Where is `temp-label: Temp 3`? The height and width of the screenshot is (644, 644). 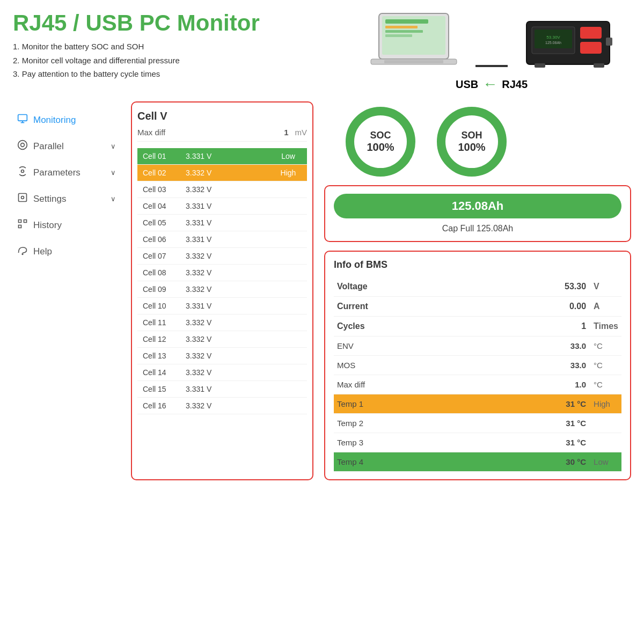 temp-label: Temp 3 is located at coordinates (406, 443).